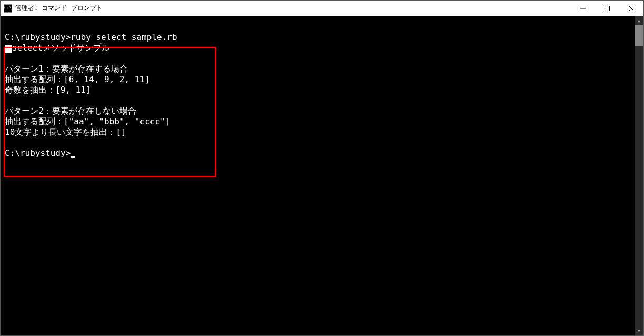  What do you see at coordinates (66, 68) in the screenshot?
I see `output-line: パターン1：要素が存在する場合` at bounding box center [66, 68].